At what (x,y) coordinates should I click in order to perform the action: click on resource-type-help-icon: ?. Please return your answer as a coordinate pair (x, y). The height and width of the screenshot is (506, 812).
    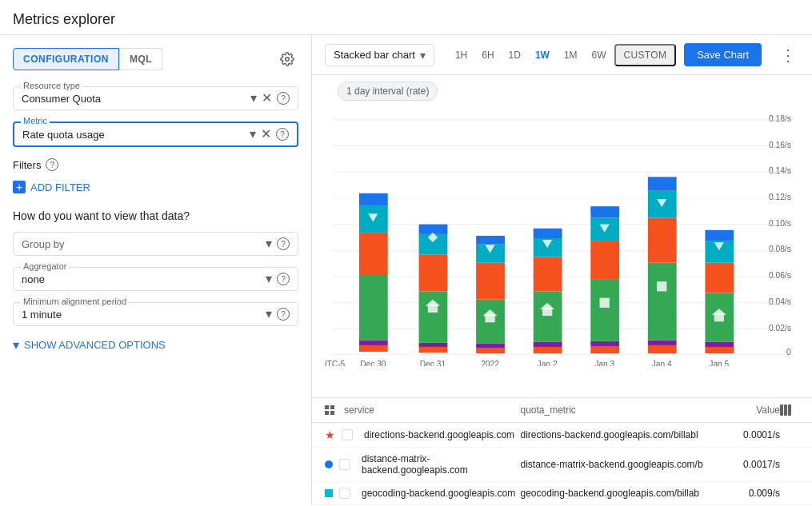
    Looking at the image, I should click on (283, 98).